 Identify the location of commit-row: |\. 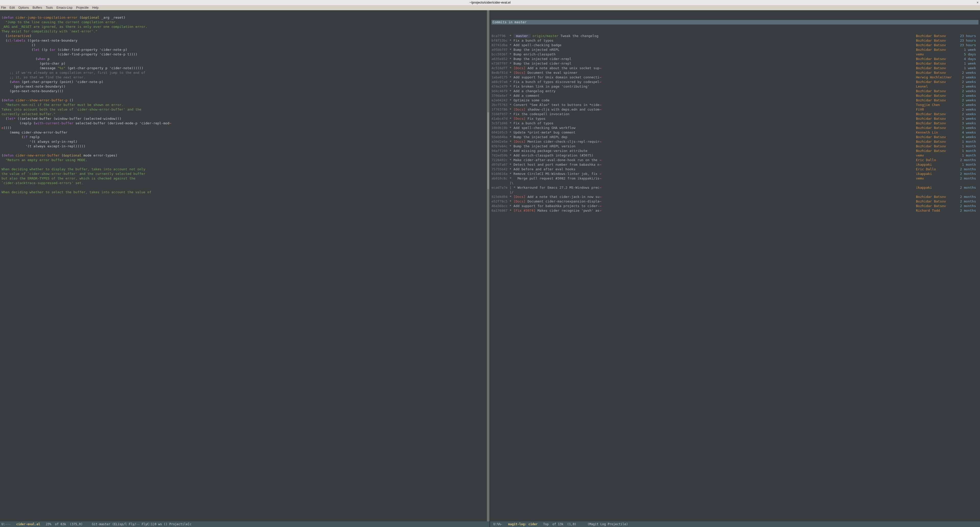
(735, 183).